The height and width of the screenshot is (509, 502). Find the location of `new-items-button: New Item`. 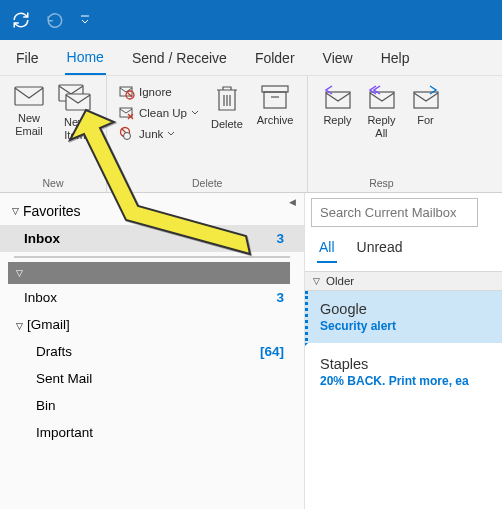

new-items-button: New Item is located at coordinates (75, 127).